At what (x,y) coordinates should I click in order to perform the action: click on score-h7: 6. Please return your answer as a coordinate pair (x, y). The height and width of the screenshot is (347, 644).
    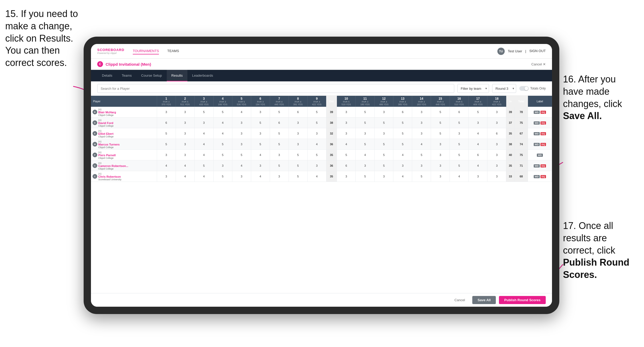
    Looking at the image, I should click on (279, 123).